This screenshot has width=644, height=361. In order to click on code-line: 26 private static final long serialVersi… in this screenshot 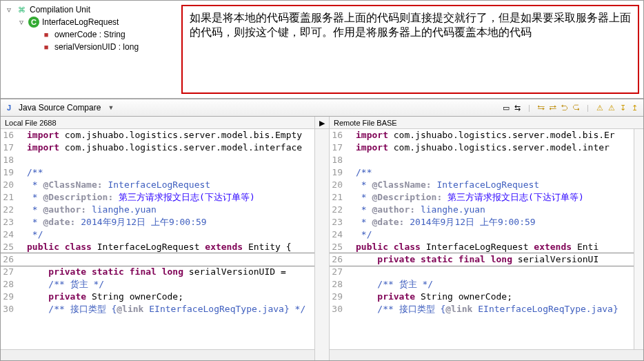, I will do `click(481, 260)`.